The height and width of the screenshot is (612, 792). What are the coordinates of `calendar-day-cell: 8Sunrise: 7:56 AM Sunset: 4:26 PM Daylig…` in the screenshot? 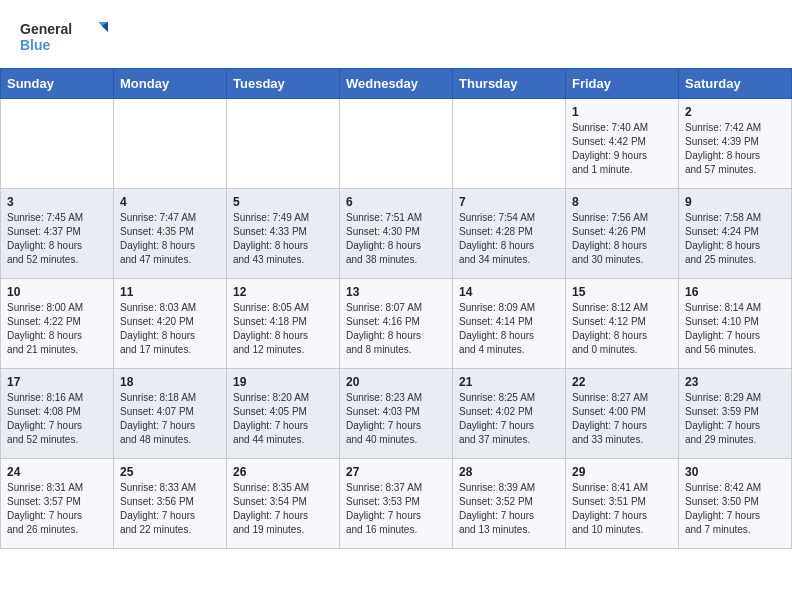 It's located at (622, 234).